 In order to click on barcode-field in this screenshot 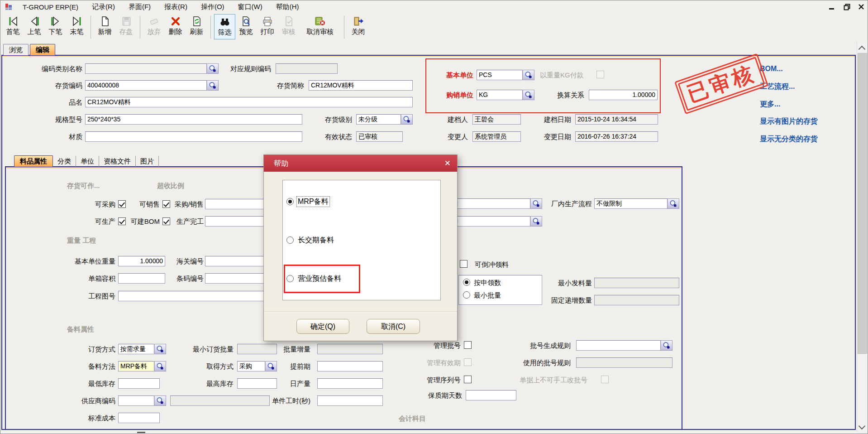, I will do `click(237, 278)`.